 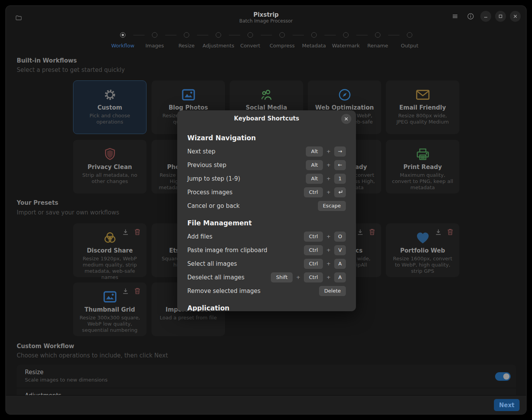 I want to click on dialog-close-button, so click(x=346, y=119).